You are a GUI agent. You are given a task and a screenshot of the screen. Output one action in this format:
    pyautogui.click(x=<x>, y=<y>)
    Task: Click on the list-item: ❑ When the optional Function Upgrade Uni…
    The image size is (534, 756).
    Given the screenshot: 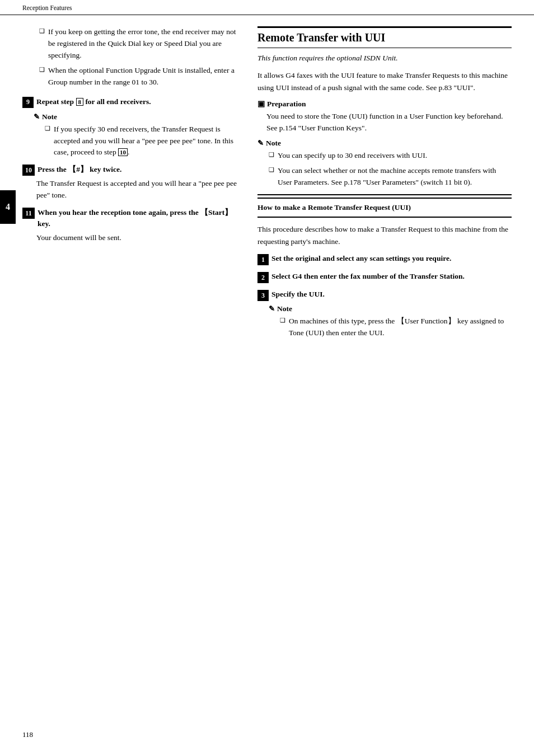 What is the action you would take?
    pyautogui.click(x=137, y=77)
    